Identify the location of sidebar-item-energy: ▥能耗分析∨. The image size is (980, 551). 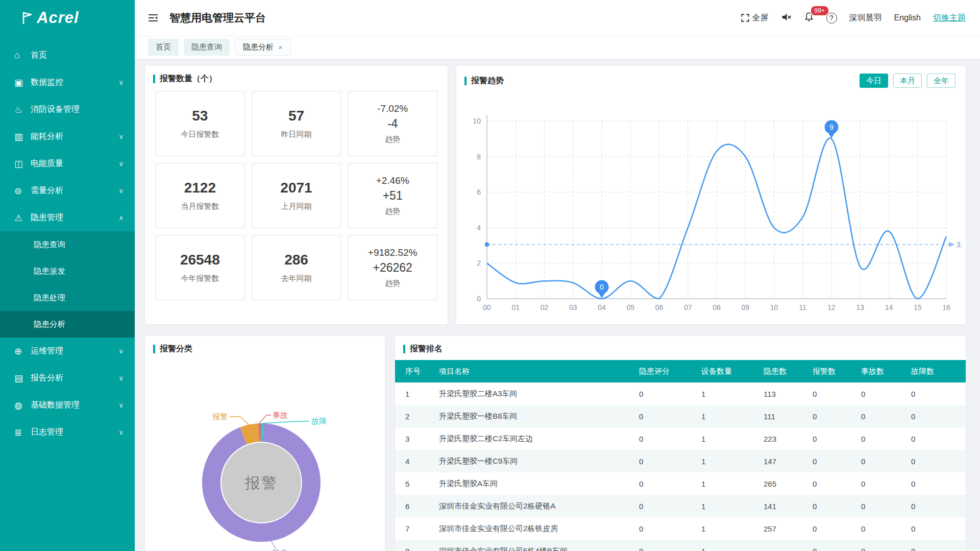
(67, 137).